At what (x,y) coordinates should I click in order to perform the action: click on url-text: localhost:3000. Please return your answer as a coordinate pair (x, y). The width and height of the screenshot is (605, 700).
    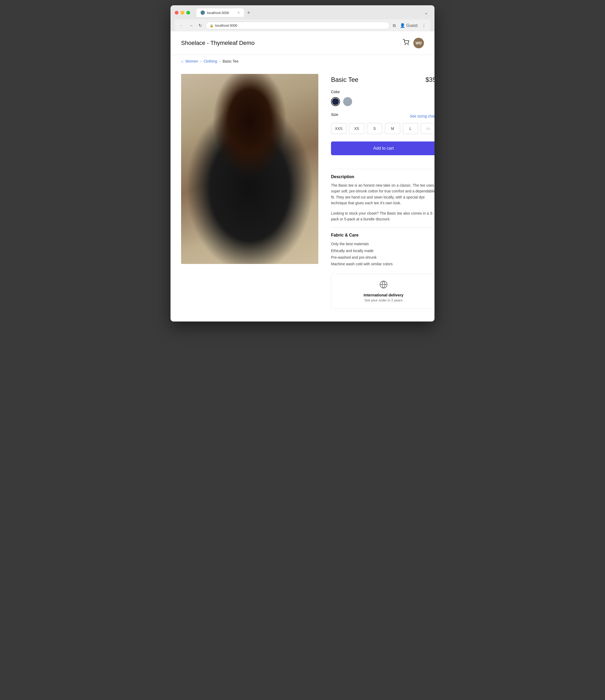
    Looking at the image, I should click on (226, 26).